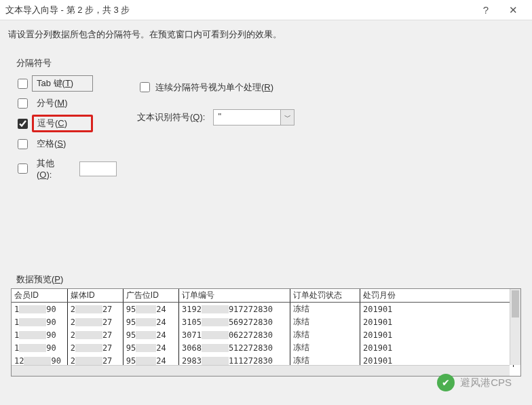  I want to click on window-title: 文本导入向导 - 第 2 步，共 3 步, so click(239, 10).